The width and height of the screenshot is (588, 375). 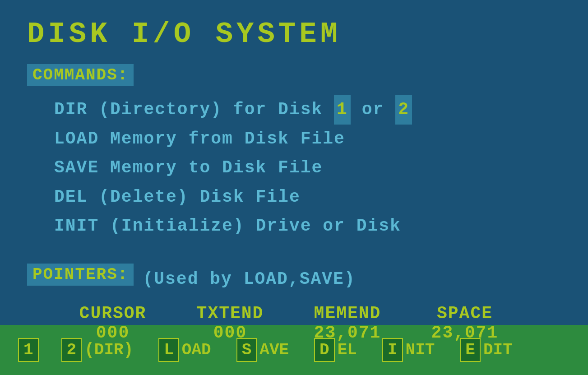 What do you see at coordinates (465, 313) in the screenshot?
I see `space-header: SPACE` at bounding box center [465, 313].